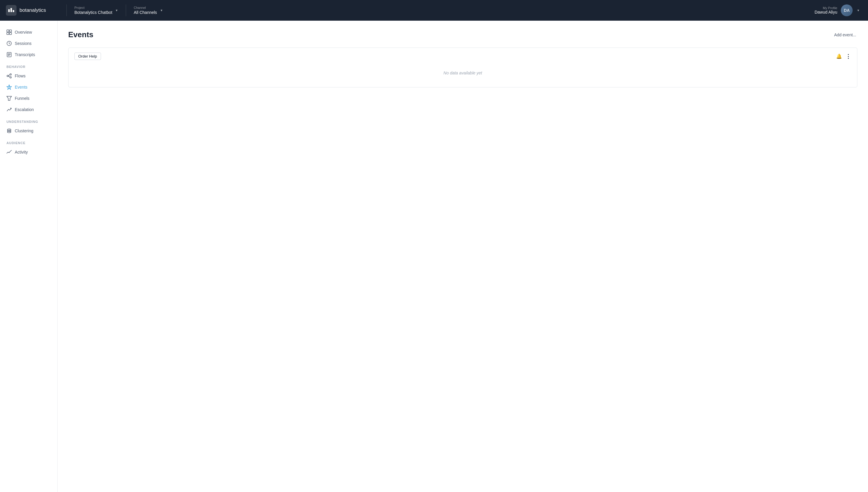 This screenshot has height=492, width=868. I want to click on clustering-icon, so click(9, 131).